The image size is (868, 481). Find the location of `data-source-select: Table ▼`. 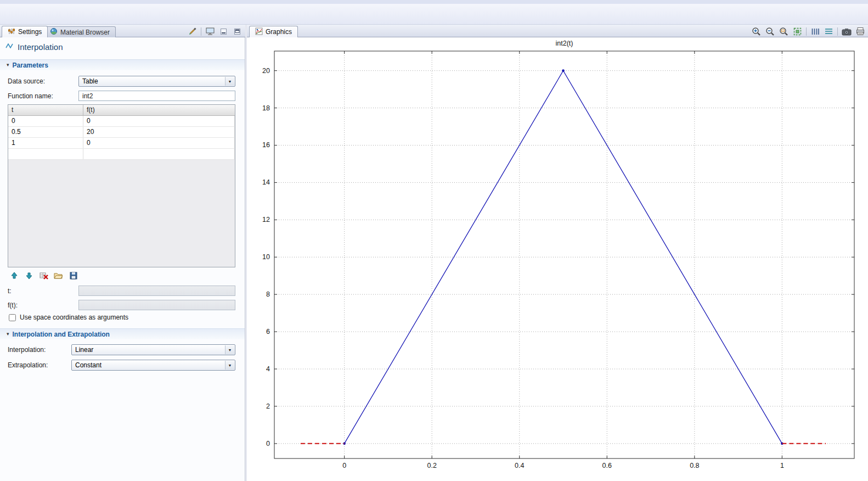

data-source-select: Table ▼ is located at coordinates (157, 81).